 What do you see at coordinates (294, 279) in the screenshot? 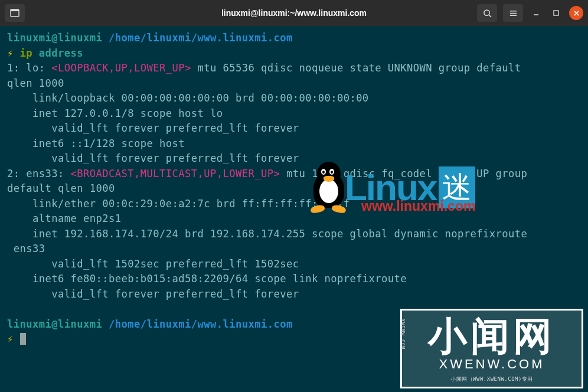
I see `output-line: inet6 fe80::beeb:b015:ad58:2209/64 scope…` at bounding box center [294, 279].